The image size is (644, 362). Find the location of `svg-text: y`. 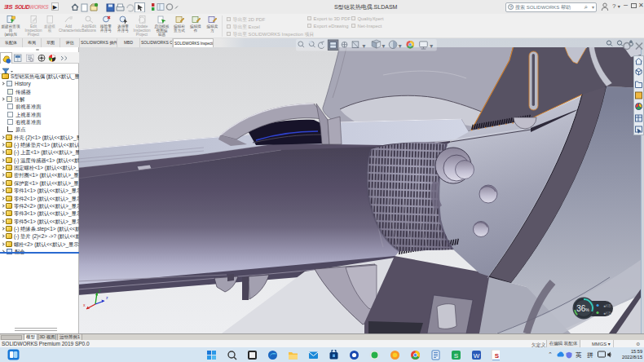

svg-text: y is located at coordinates (99, 290).